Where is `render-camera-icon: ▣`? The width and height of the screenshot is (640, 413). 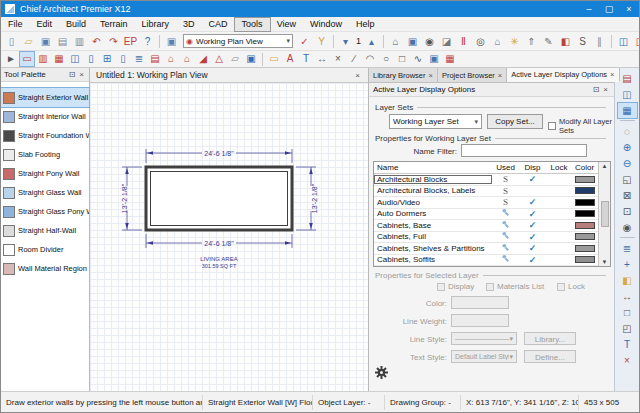
render-camera-icon: ▣ is located at coordinates (412, 42).